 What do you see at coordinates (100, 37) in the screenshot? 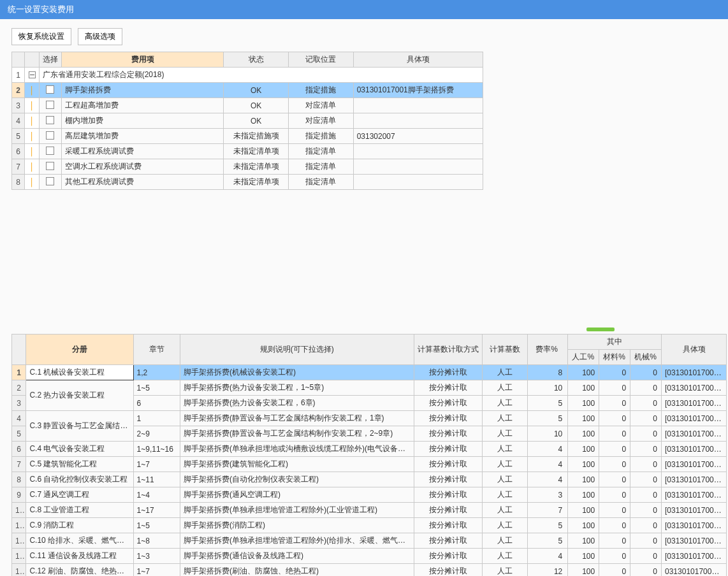
I see `advanced-options-button: 高级选项` at bounding box center [100, 37].